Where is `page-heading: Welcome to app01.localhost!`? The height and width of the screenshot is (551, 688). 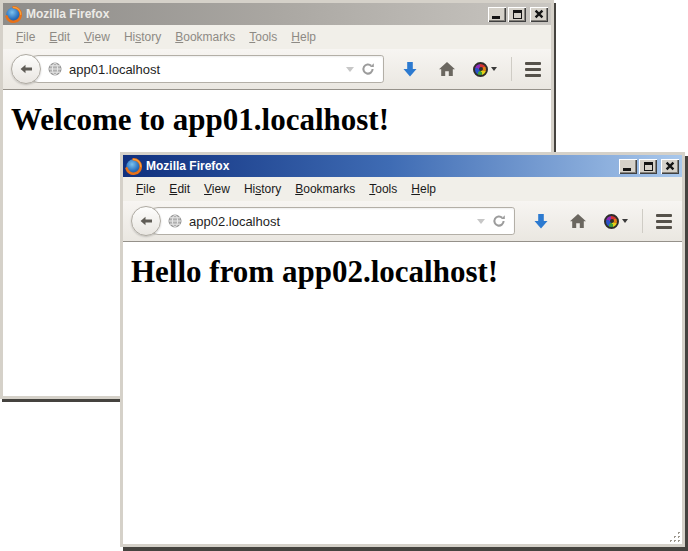 page-heading: Welcome to app01.localhost! is located at coordinates (277, 120).